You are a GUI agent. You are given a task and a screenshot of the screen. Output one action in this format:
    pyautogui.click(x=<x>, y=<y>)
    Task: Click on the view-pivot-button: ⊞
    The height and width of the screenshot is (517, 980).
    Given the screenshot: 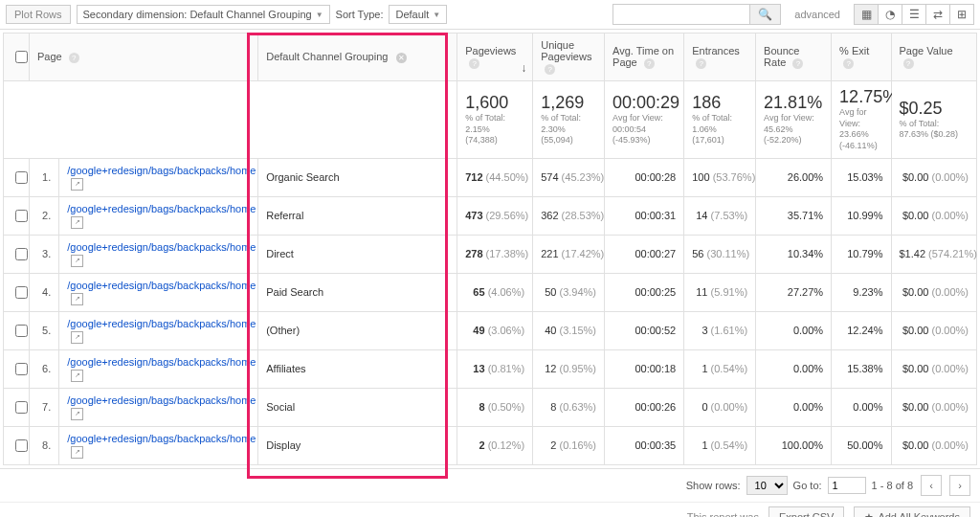 What is the action you would take?
    pyautogui.click(x=961, y=14)
    